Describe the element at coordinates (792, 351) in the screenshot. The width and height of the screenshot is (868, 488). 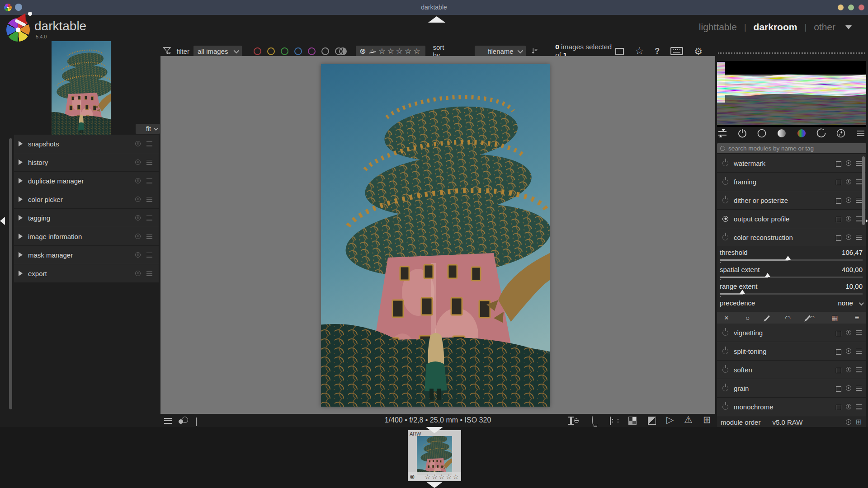
I see `module-split-toning: split-toning` at that location.